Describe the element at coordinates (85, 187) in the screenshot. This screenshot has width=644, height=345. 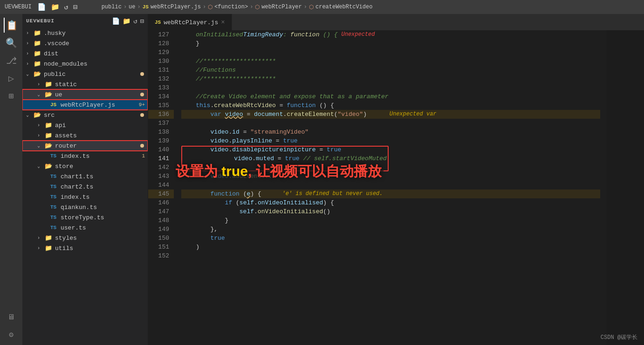
I see `sidebar-item-chart2: TS chart2.ts` at that location.